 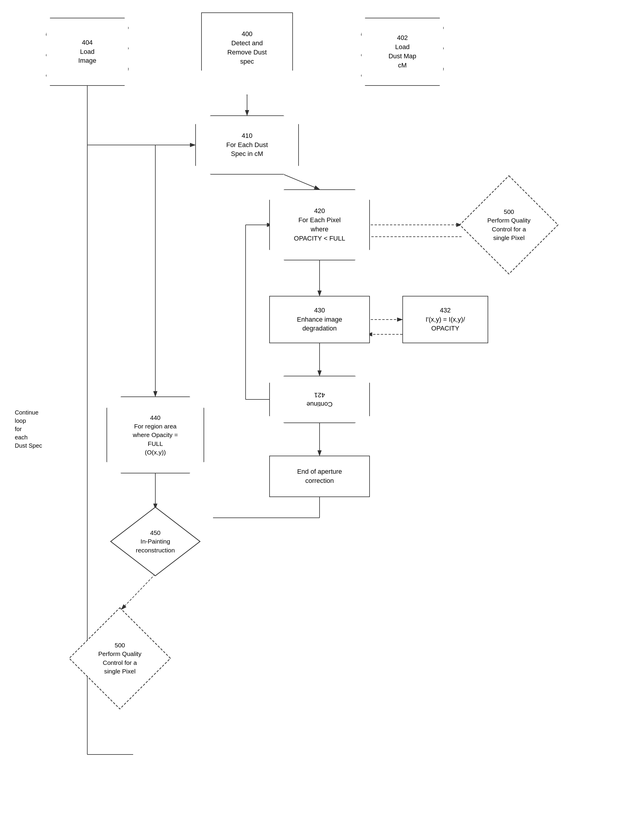 I want to click on for-each-pixel-shape: 420For Each PixelwhereOPACITY < FULL, so click(x=320, y=225).